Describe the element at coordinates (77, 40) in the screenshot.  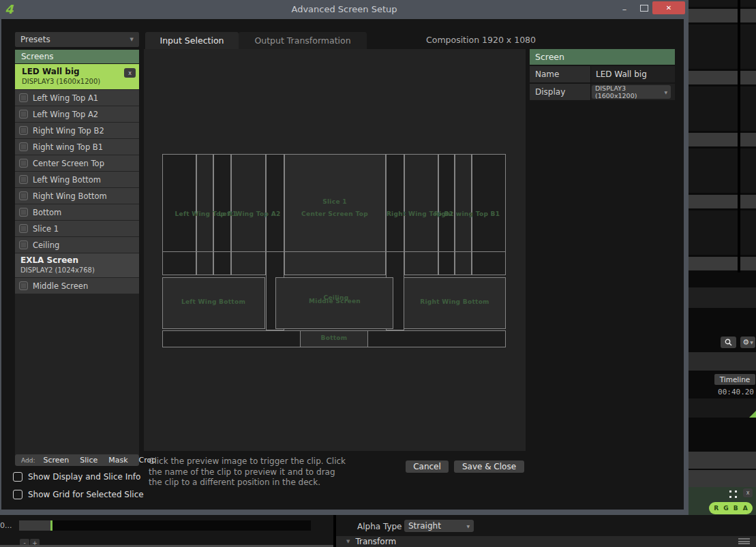
I see `presets-dropdown: Presets ▼` at that location.